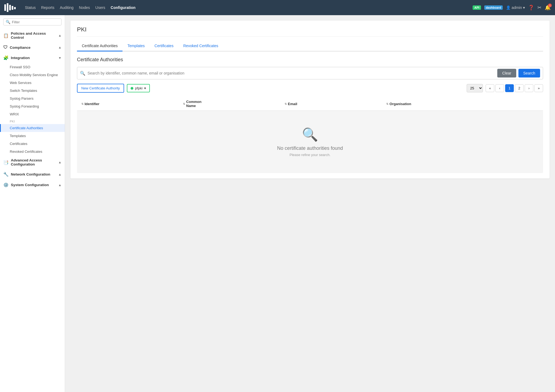  What do you see at coordinates (83, 73) in the screenshot?
I see `search-icon: 🔍` at bounding box center [83, 73].